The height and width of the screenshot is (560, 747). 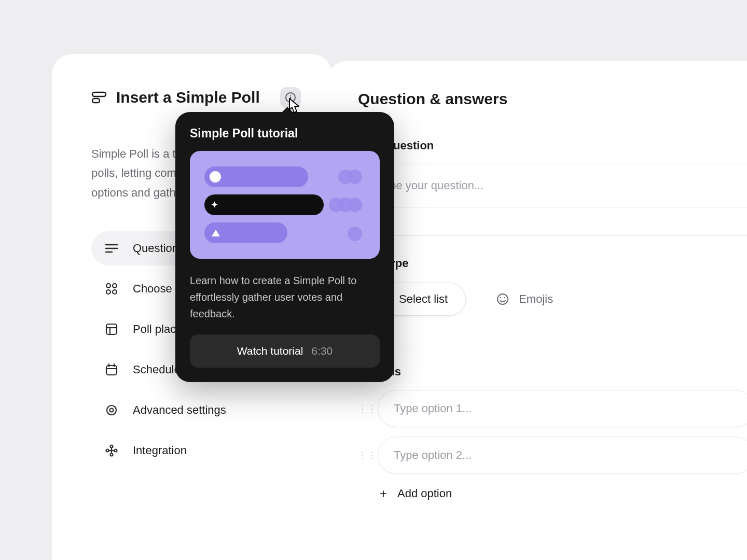 What do you see at coordinates (160, 451) in the screenshot?
I see `nav-label: Integration` at bounding box center [160, 451].